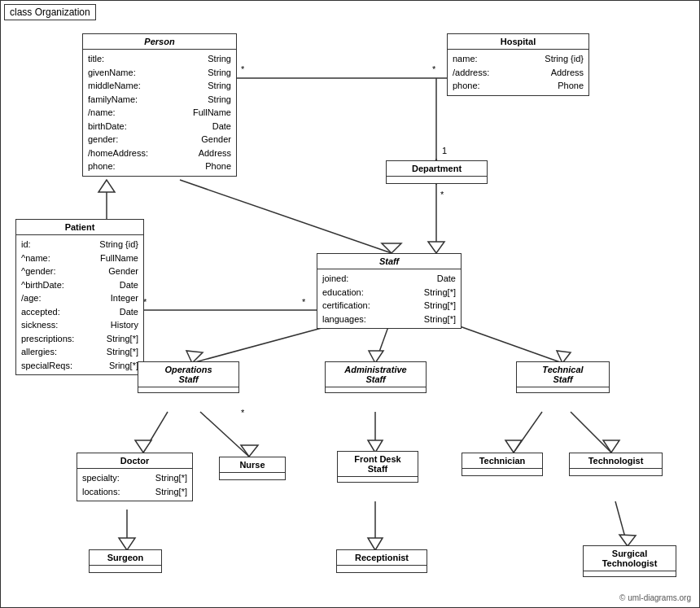  What do you see at coordinates (518, 65) in the screenshot?
I see `class-hospital: Hospital name:String {id} /address:Addre…` at bounding box center [518, 65].